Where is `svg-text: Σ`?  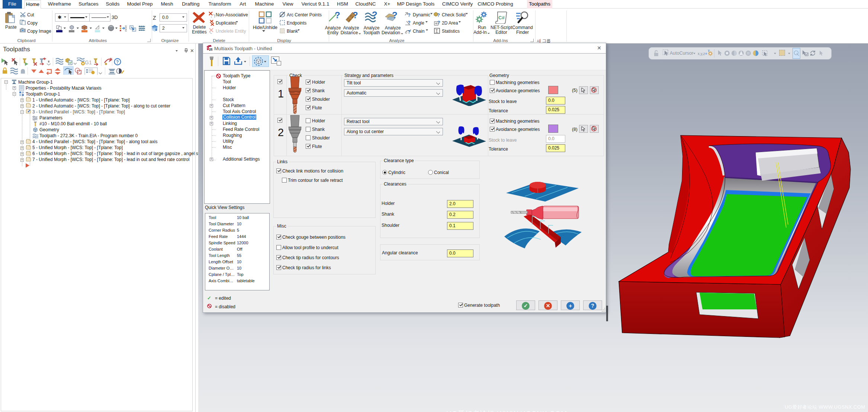
svg-text: Σ is located at coordinates (437, 31).